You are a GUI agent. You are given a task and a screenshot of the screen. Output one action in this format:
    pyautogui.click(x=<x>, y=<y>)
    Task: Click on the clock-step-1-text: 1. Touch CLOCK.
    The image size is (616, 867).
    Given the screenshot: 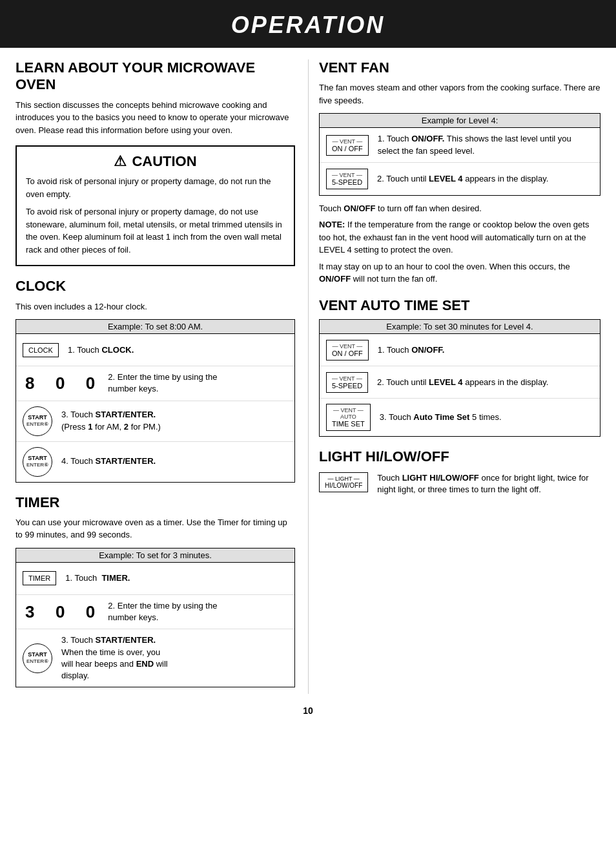 What is the action you would take?
    pyautogui.click(x=101, y=350)
    